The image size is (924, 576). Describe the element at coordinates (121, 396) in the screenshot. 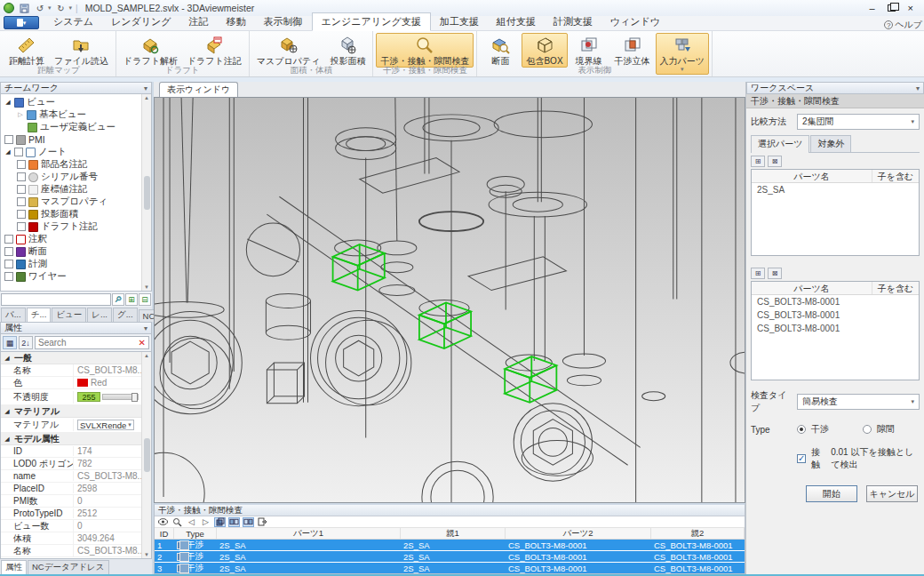

I see `opacity-slider` at that location.